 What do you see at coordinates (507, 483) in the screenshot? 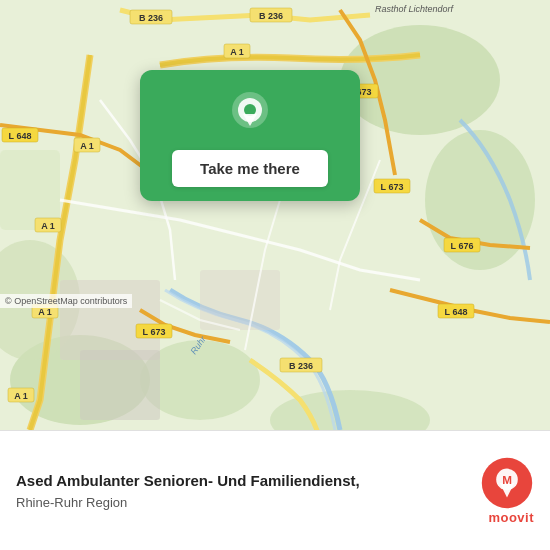
I see `moovit-icon: M` at bounding box center [507, 483].